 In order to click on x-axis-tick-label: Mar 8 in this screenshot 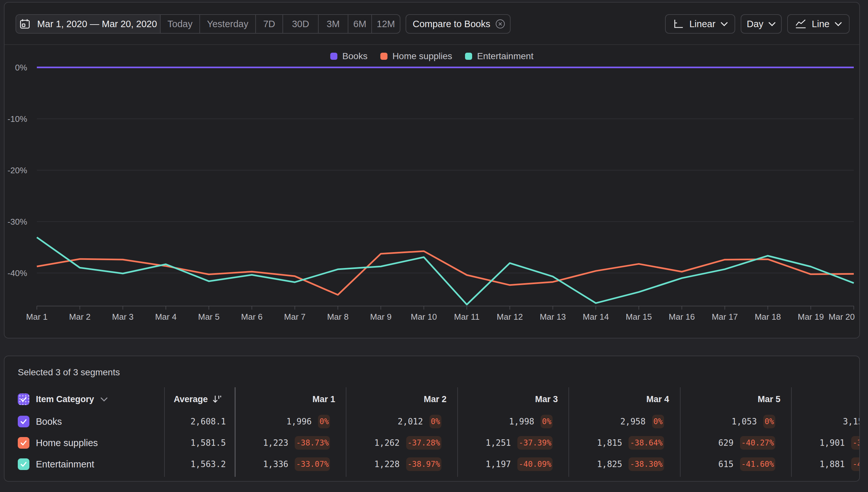, I will do `click(338, 317)`.